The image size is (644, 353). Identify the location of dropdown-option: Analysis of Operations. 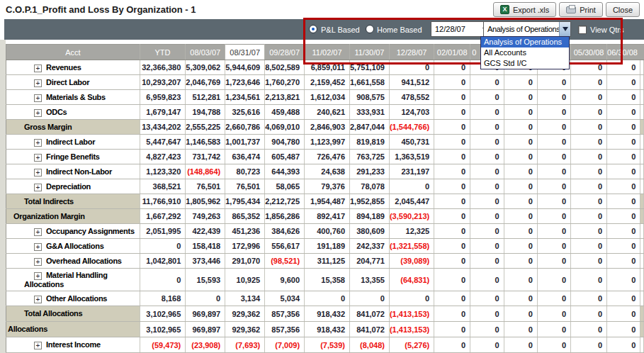
(525, 43).